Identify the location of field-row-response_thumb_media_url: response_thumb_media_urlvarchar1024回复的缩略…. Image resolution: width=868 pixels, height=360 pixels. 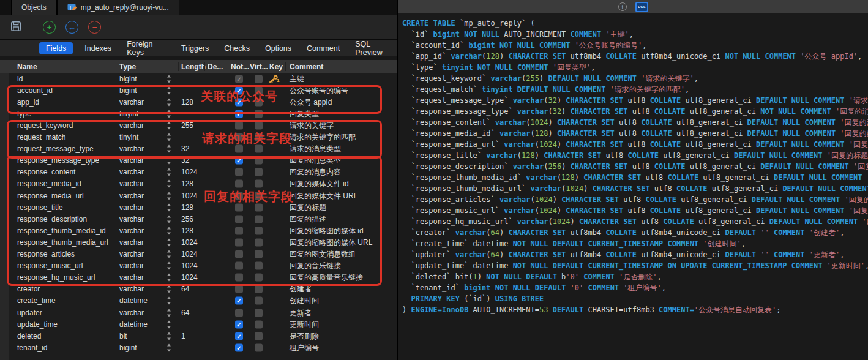
(198, 242).